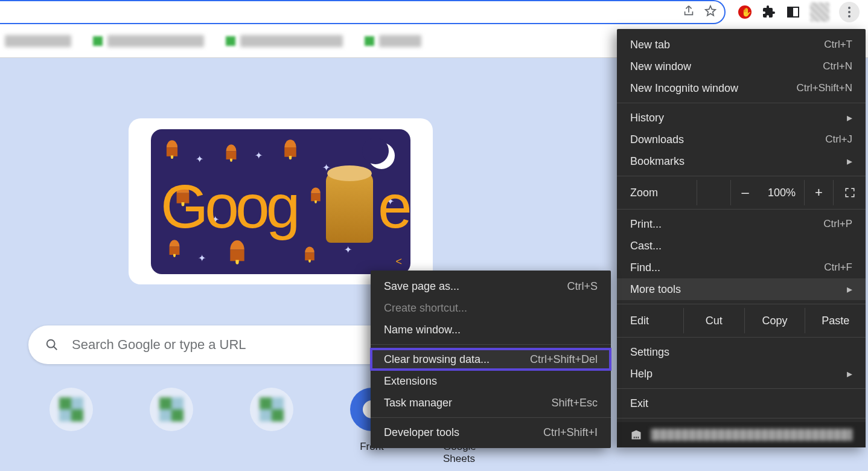 This screenshot has height=471, width=868. Describe the element at coordinates (741, 374) in the screenshot. I see `menu-help: Help▸` at that location.